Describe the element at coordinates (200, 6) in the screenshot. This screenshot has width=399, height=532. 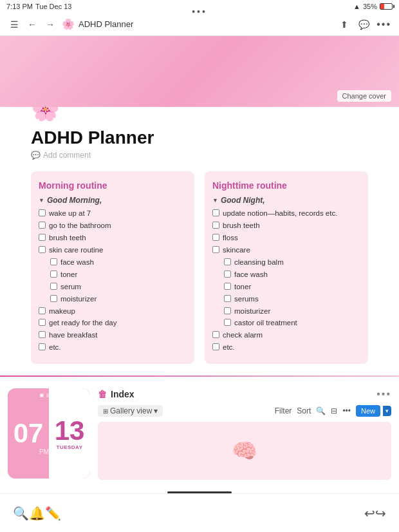
I see `status-bar: 7:13 PM Tue Dec 13 ••• ▲ 35%` at that location.